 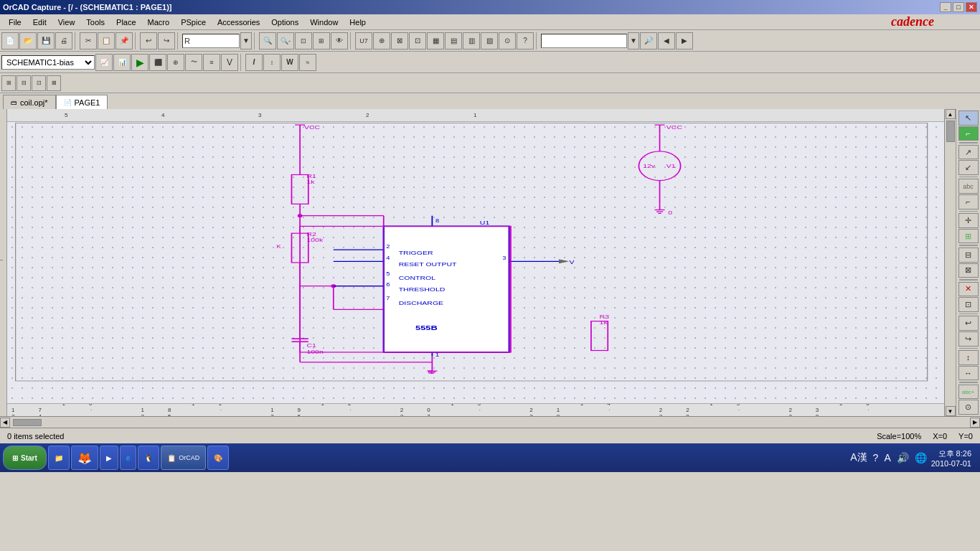 What do you see at coordinates (357, 22) in the screenshot?
I see `menu-help: Help` at bounding box center [357, 22].